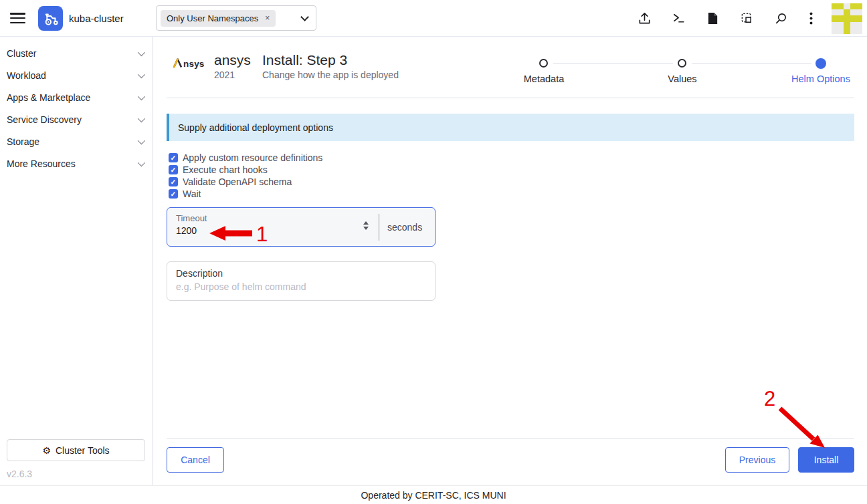 This screenshot has height=504, width=867. I want to click on namespace-filter-tag-label: Only User Namespaces, so click(213, 19).